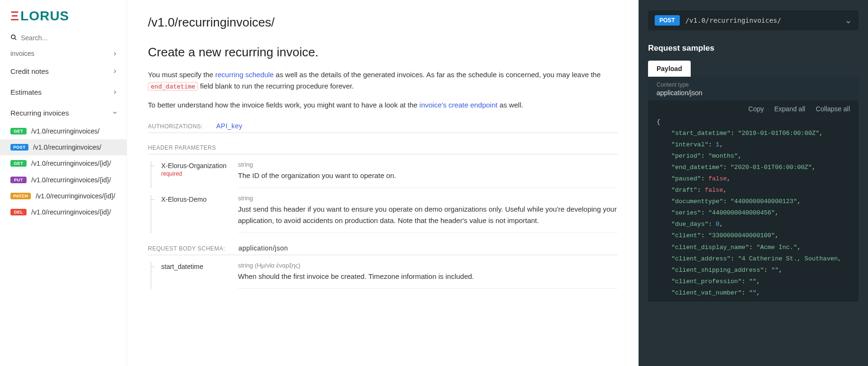 This screenshot has height=366, width=868. I want to click on tab-payload: Payload, so click(669, 69).